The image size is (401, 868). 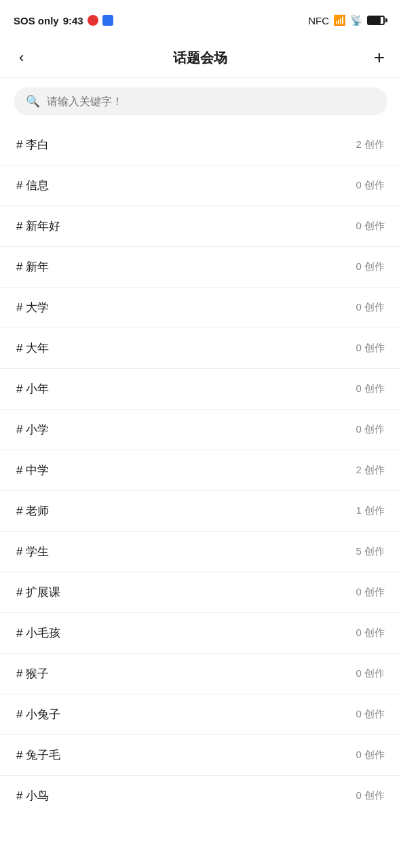 What do you see at coordinates (201, 471) in the screenshot?
I see `list-item: # 中学2 创作` at bounding box center [201, 471].